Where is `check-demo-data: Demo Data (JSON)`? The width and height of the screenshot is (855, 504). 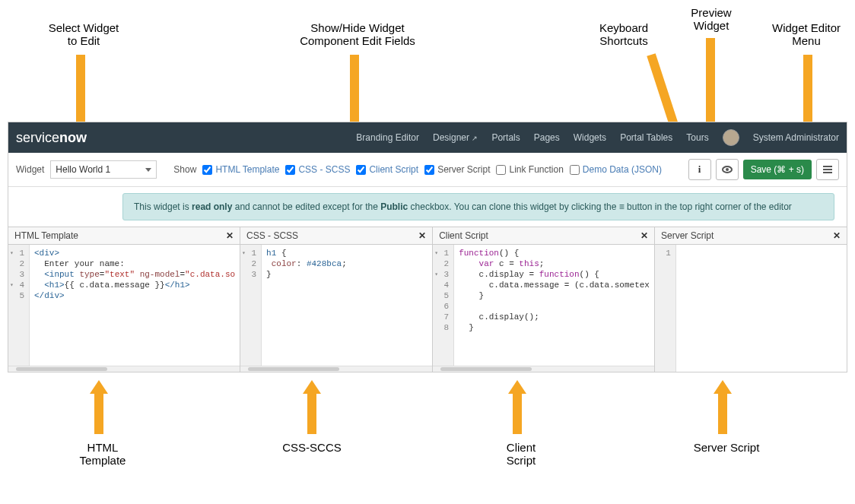 check-demo-data: Demo Data (JSON) is located at coordinates (616, 170).